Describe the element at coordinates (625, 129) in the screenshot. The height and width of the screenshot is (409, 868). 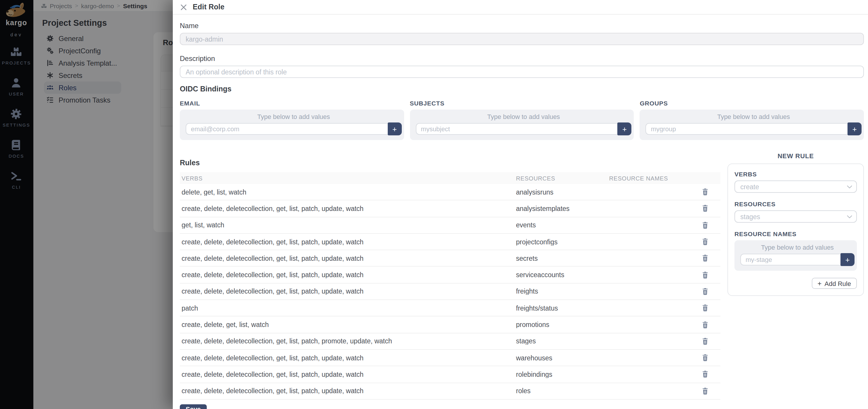
I see `add-subject-button: +` at that location.